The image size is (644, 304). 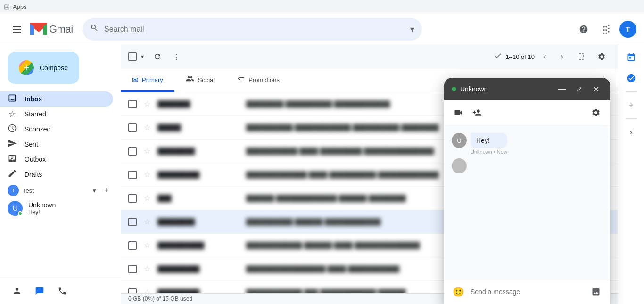 What do you see at coordinates (412, 29) in the screenshot?
I see `search-dropdown-icon: ▾` at bounding box center [412, 29].